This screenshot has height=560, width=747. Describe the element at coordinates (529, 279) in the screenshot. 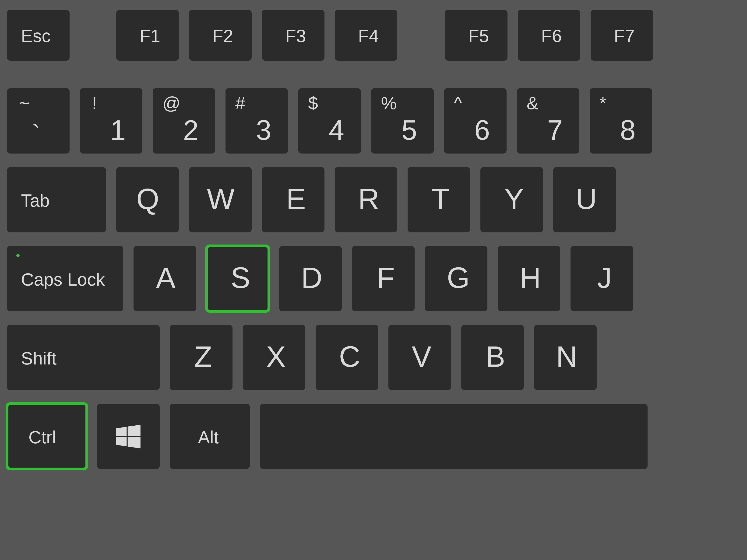

I see `key-h: H` at that location.